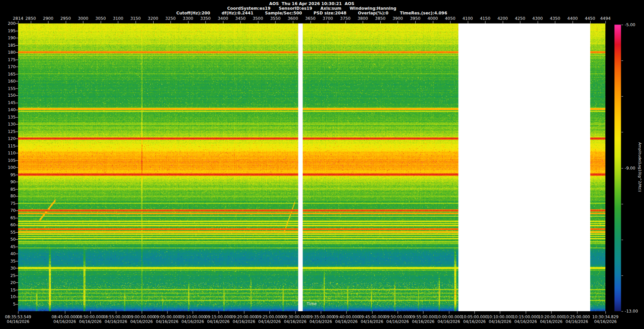 The height and width of the screenshot is (329, 644). What do you see at coordinates (31, 18) in the screenshot?
I see `record-axis-tick-label: 2850` at bounding box center [31, 18].